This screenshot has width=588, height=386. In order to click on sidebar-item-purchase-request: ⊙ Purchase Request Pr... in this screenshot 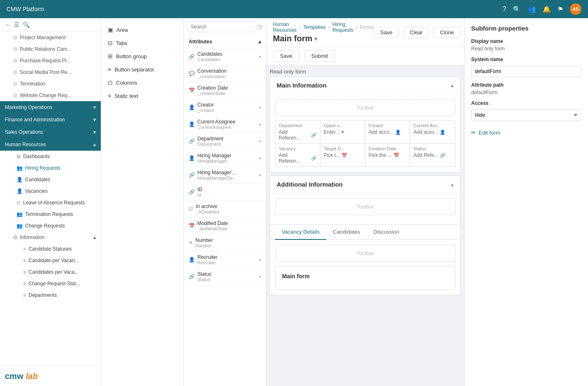, I will do `click(50, 61)`.